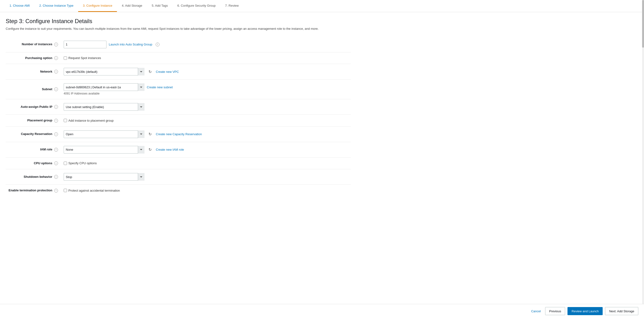  I want to click on label-shutdown-behavior: Shutdown behavior, so click(38, 177).